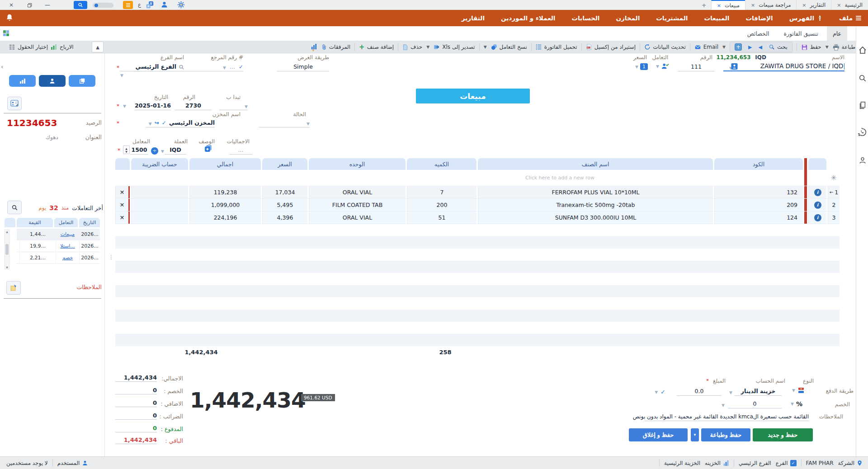 Image resolution: width=868 pixels, height=469 pixels. What do you see at coordinates (706, 47) in the screenshot?
I see `email-button: Email` at bounding box center [706, 47].